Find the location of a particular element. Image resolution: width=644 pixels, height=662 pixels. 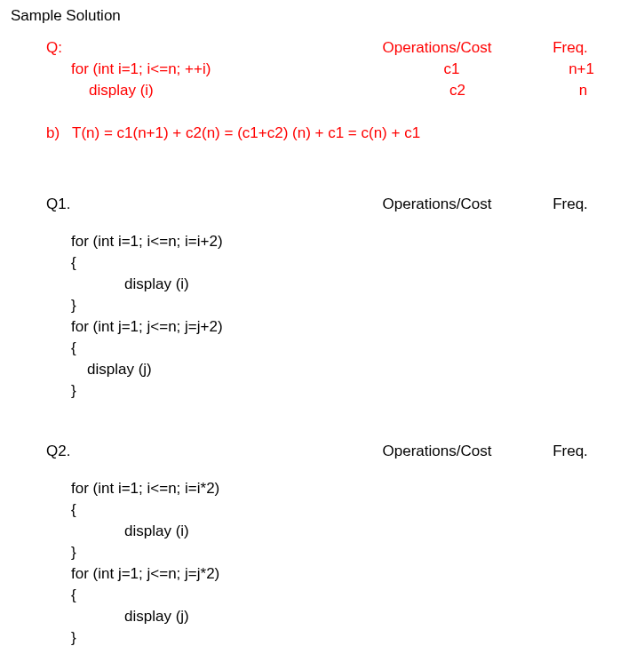

q1-freq-header: Freq. is located at coordinates (570, 204).